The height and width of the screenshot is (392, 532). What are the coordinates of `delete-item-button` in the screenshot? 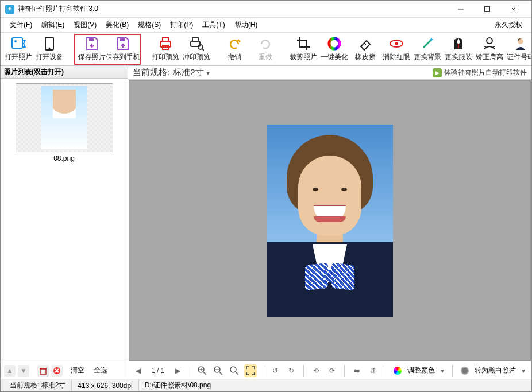 It's located at (43, 371).